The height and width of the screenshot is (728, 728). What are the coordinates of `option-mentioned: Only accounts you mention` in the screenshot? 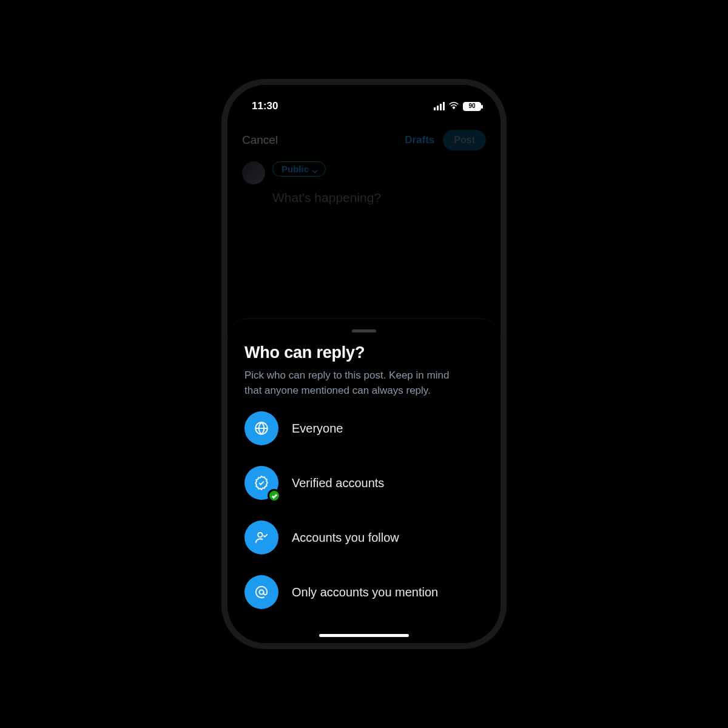 It's located at (364, 592).